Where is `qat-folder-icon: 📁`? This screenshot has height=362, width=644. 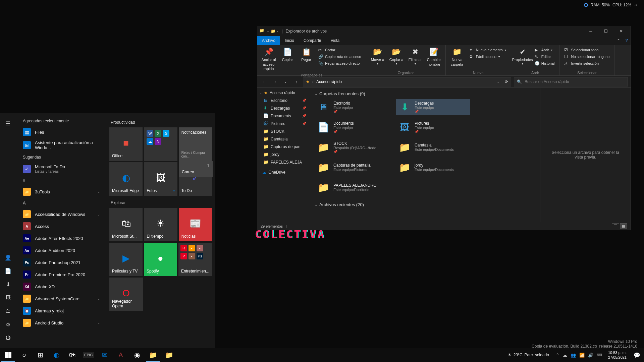 qat-folder-icon: 📁 is located at coordinates (273, 31).